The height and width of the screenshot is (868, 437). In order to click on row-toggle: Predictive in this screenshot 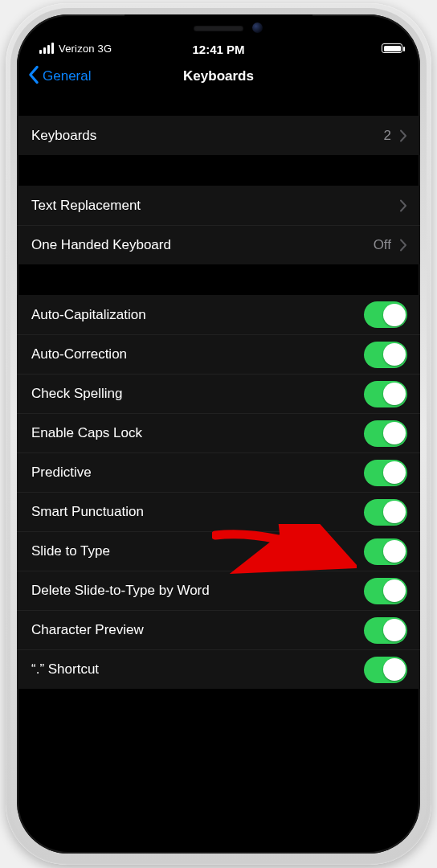, I will do `click(218, 473)`.